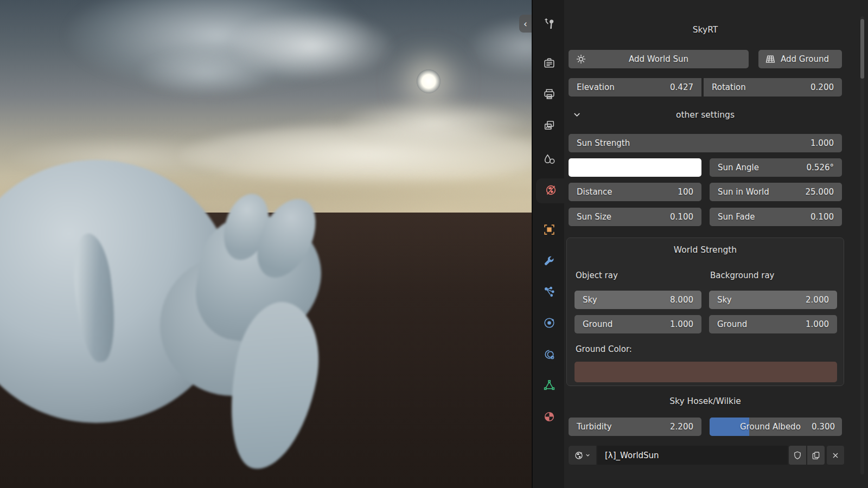 This screenshot has height=488, width=868. Describe the element at coordinates (549, 261) in the screenshot. I see `modifier-properties-icon` at that location.